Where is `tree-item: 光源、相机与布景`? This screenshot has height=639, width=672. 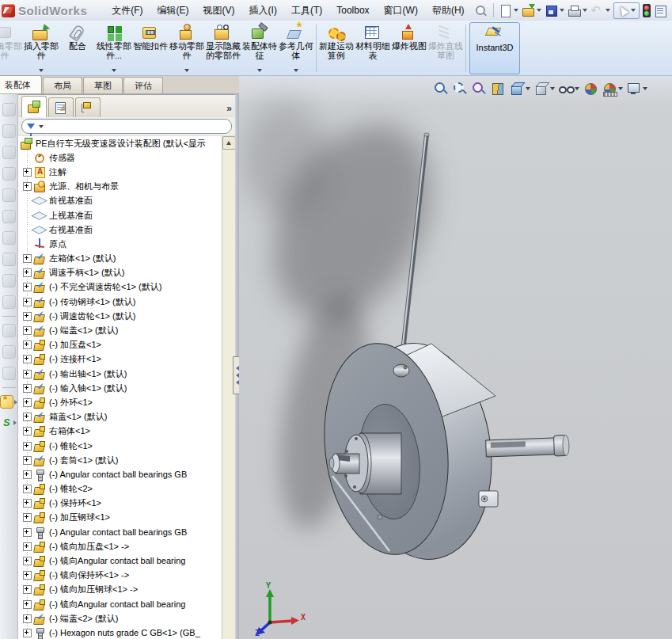 tree-item: 光源、相机与布景 is located at coordinates (120, 187).